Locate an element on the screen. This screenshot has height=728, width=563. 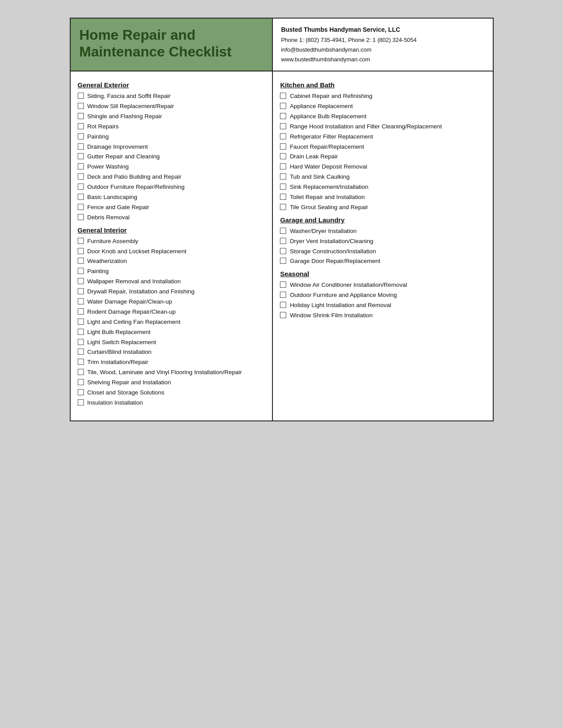
list-item: Window Sill Replacement/Repair is located at coordinates (171, 107).